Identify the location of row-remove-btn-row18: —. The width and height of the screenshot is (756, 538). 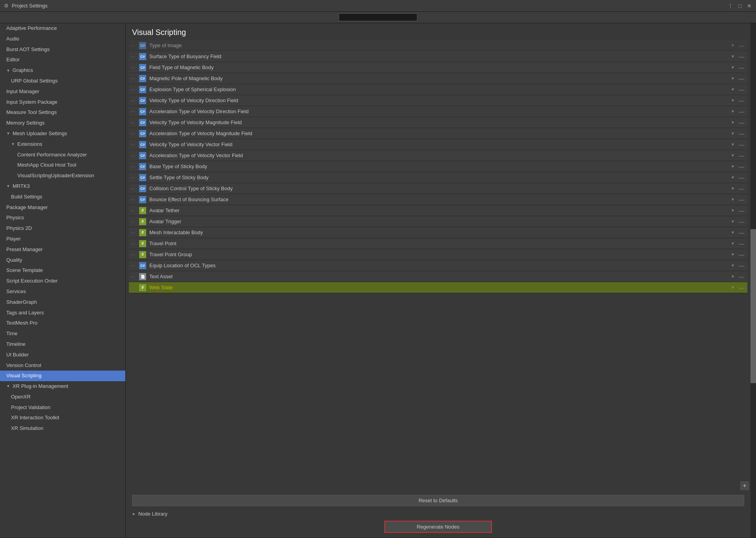
(741, 244).